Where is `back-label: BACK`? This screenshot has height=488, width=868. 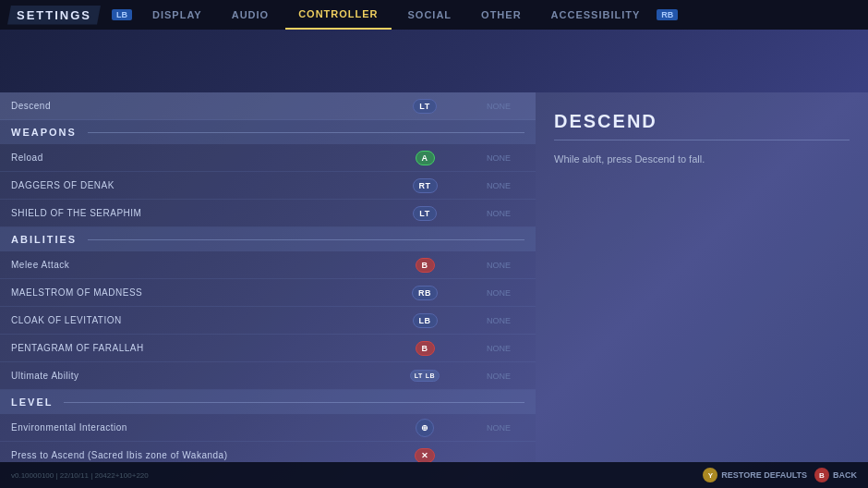 back-label: BACK is located at coordinates (845, 475).